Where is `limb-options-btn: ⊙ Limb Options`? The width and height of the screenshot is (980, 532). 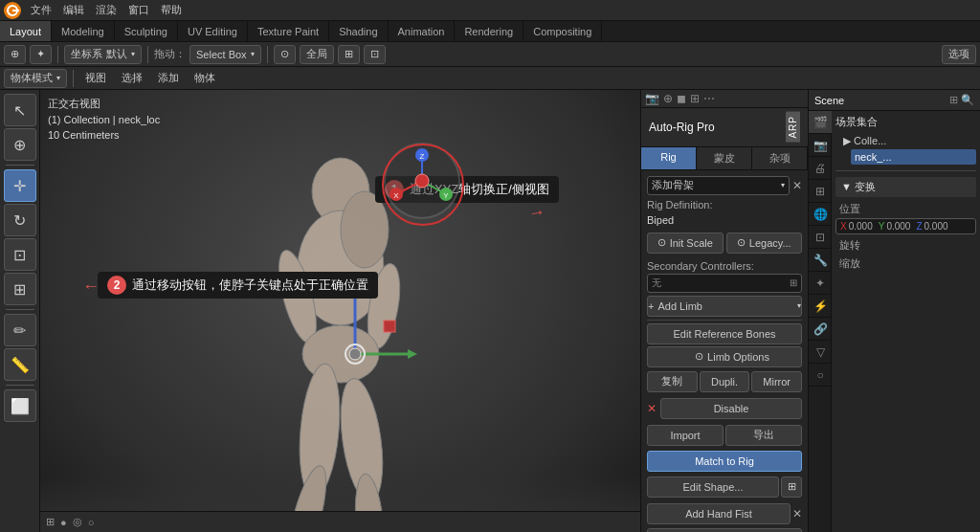 limb-options-btn: ⊙ Limb Options is located at coordinates (724, 357).